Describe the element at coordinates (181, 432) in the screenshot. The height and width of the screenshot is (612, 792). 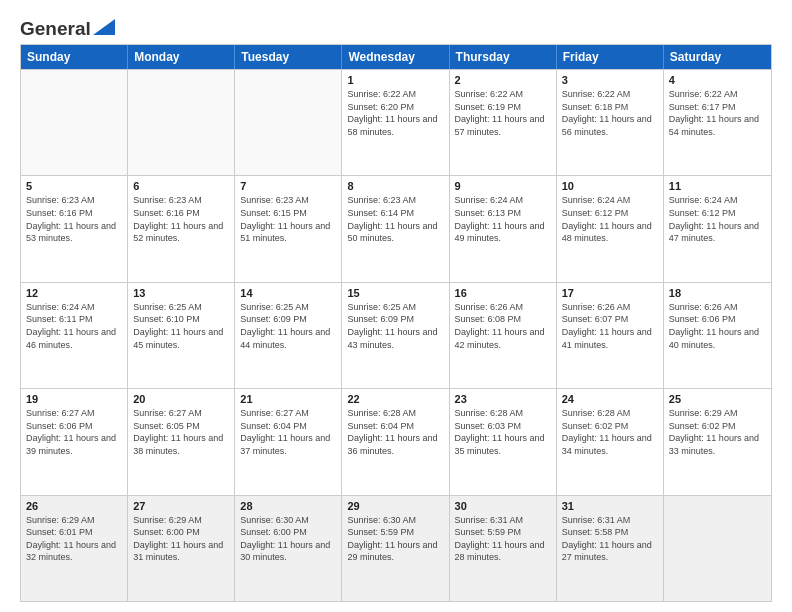
I see `day-info: Sunrise: 6:27 AM Sunset: 6:05 PM Dayligh…` at that location.